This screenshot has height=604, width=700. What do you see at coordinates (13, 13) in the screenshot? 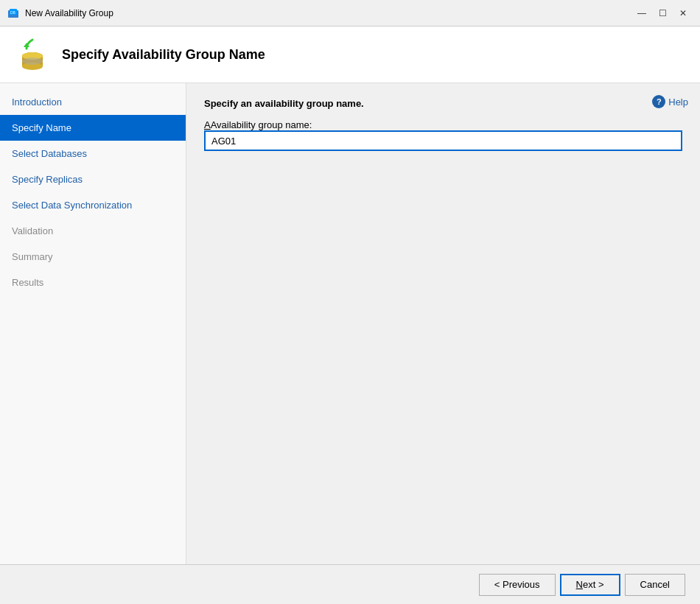
I see `app-icon: DB` at bounding box center [13, 13].